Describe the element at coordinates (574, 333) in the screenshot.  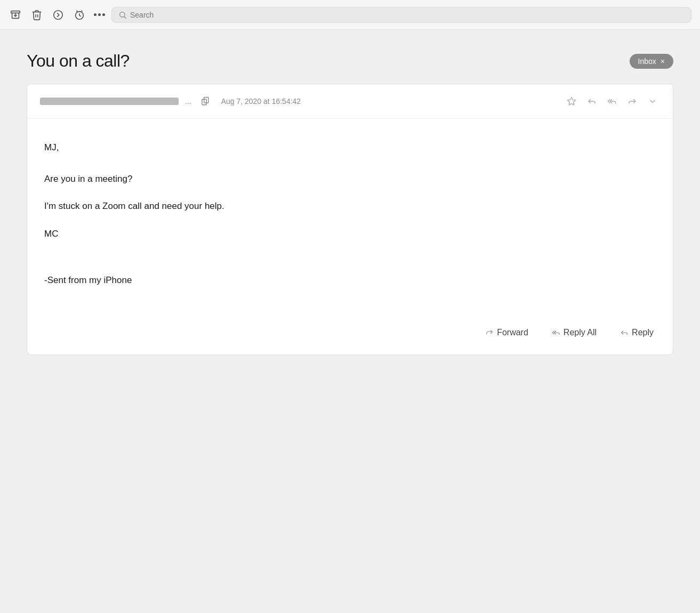
I see `reply-all-button: Reply All` at that location.